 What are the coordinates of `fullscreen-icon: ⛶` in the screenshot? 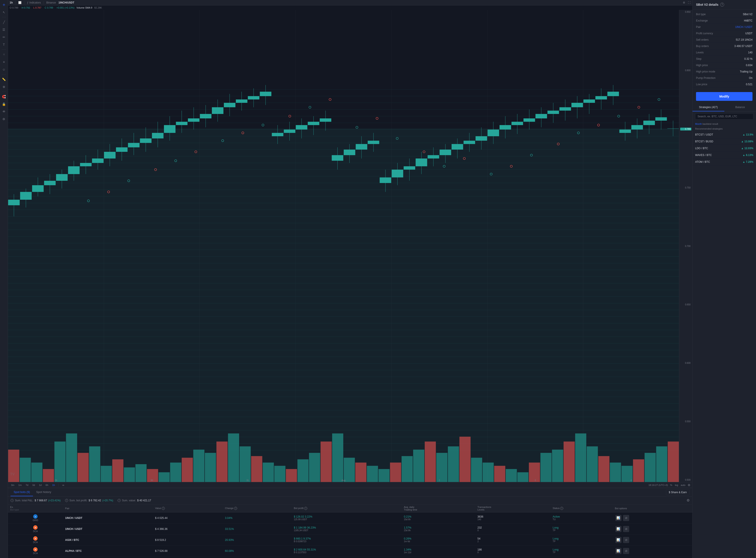 It's located at (689, 3).